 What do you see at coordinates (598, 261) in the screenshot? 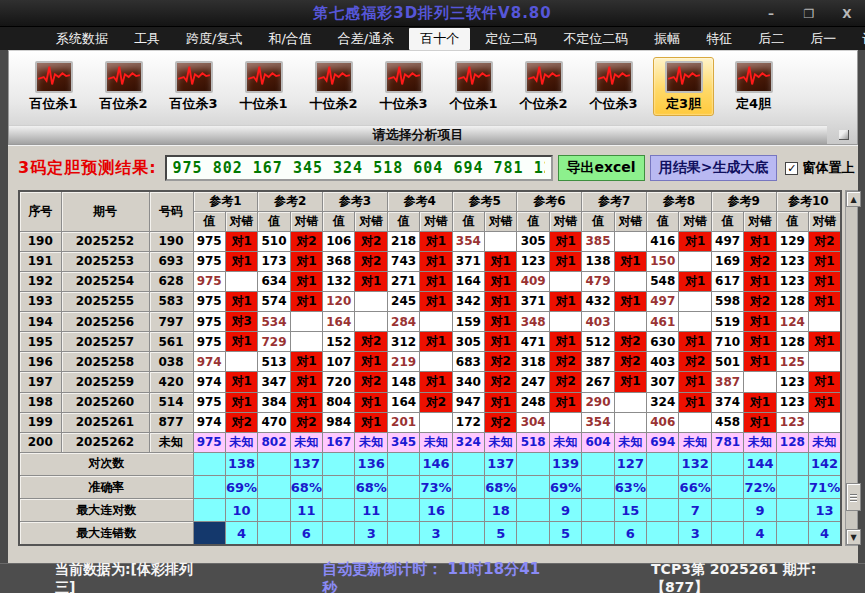
I see `cell-ref-value-7: 138` at bounding box center [598, 261].